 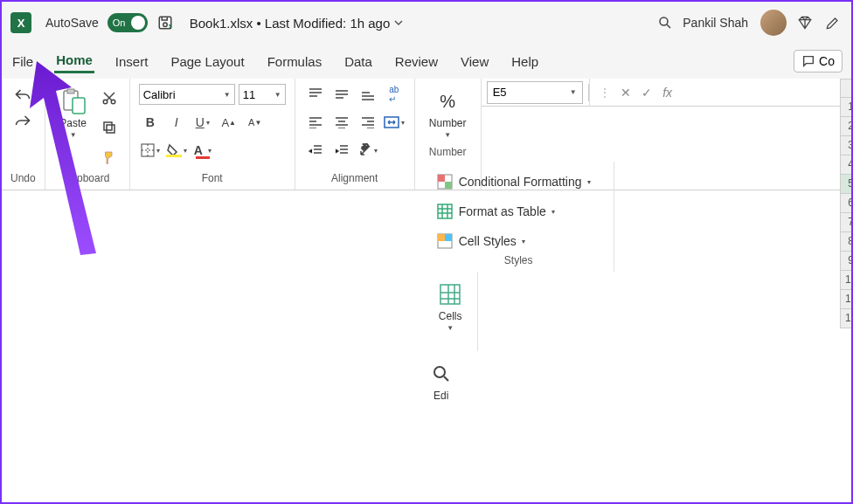 What do you see at coordinates (500, 93) in the screenshot?
I see `name-box-value: E5` at bounding box center [500, 93].